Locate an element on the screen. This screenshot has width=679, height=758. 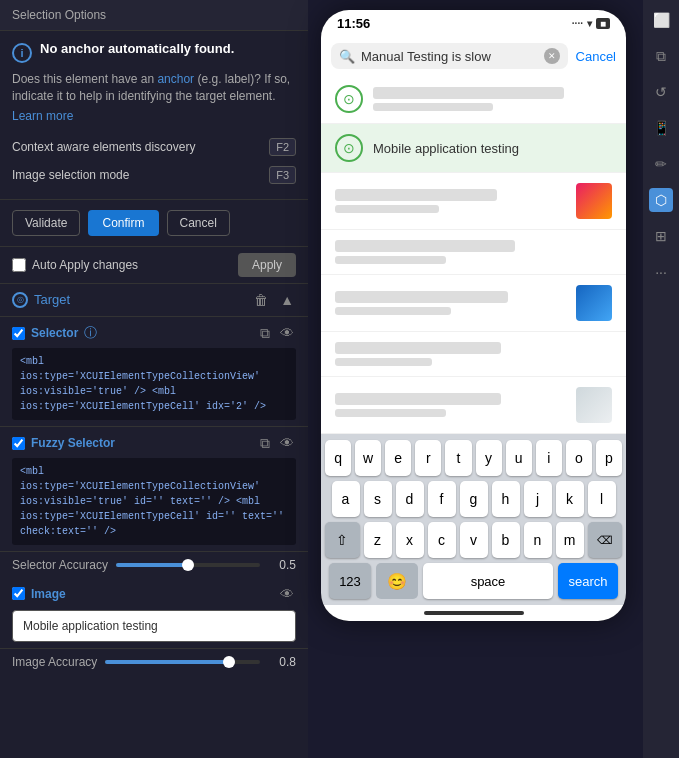
key-e: e is located at coordinates (398, 458).